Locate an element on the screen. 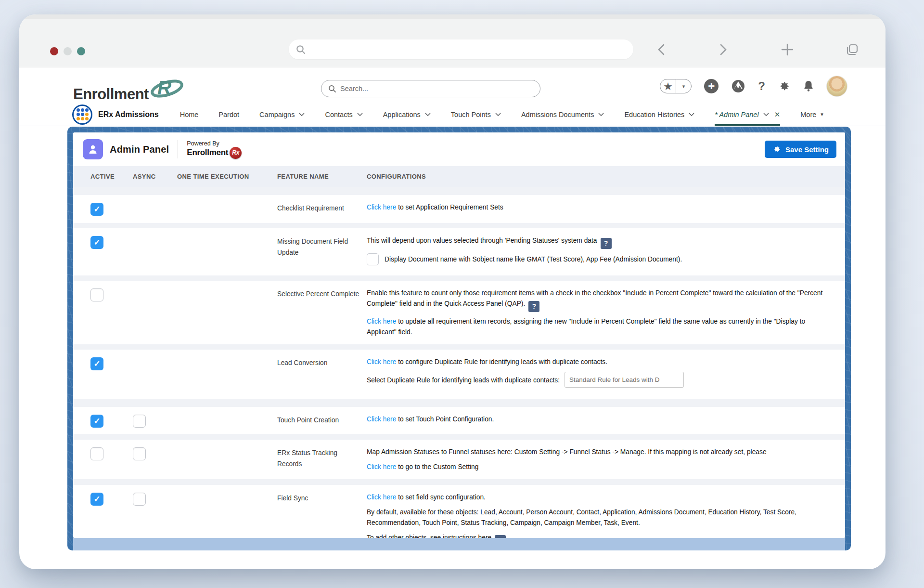 The height and width of the screenshot is (588, 924). config-line: To add other objects, see instructions h… is located at coordinates (599, 536).